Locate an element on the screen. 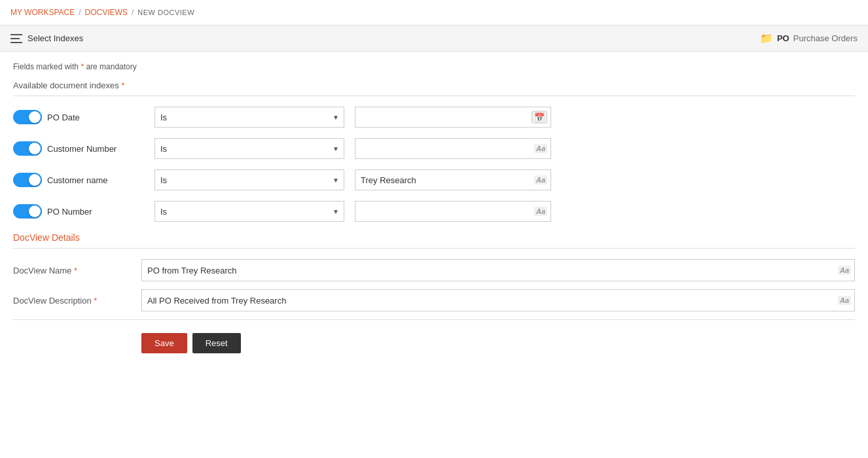 Image resolution: width=868 pixels, height=458 pixels. docview-description-label: DocView Description * is located at coordinates (72, 301).